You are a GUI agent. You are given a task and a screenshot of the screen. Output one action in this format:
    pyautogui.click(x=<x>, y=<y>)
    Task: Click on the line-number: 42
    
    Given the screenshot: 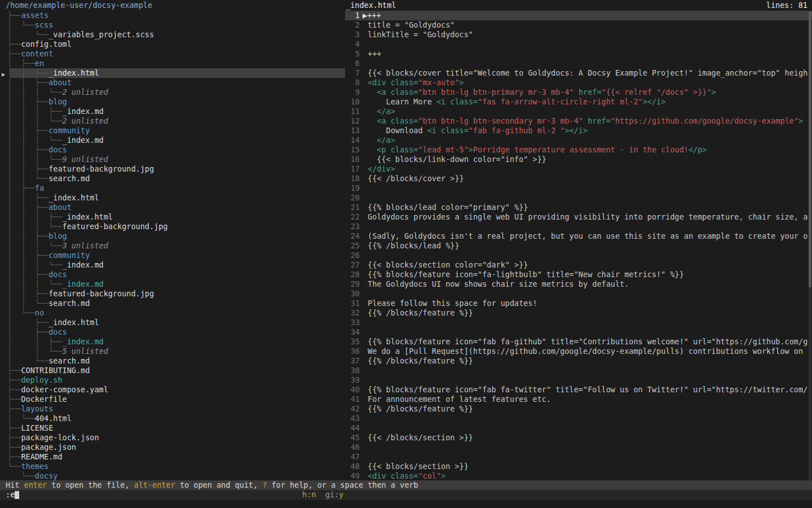 What is the action you would take?
    pyautogui.click(x=352, y=409)
    